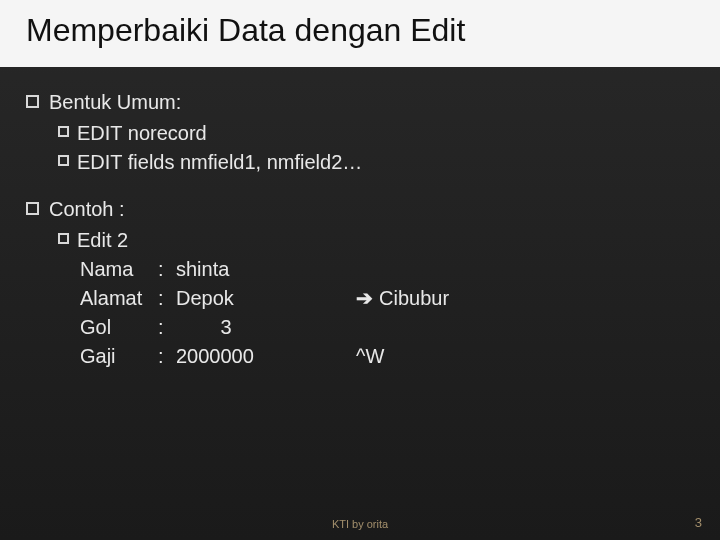 The height and width of the screenshot is (540, 720). I want to click on section-heading-text: Bentuk Umum:, so click(115, 102).